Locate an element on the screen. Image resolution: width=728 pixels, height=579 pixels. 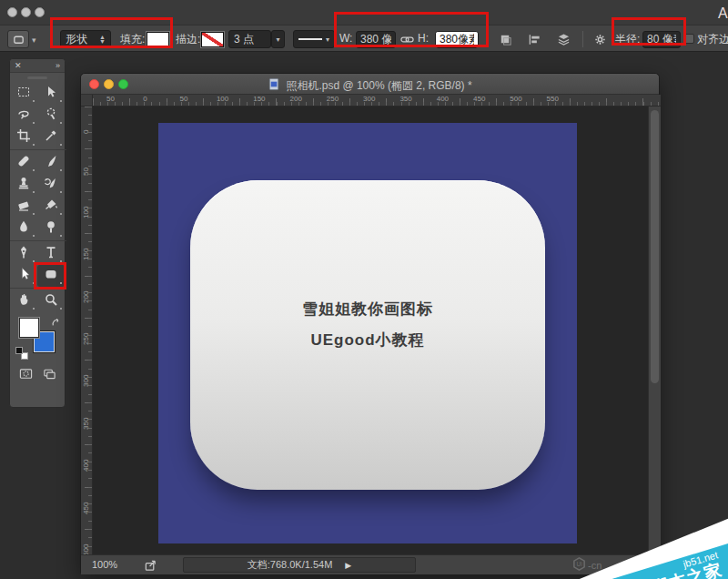
path-alignment-icon is located at coordinates (534, 39).